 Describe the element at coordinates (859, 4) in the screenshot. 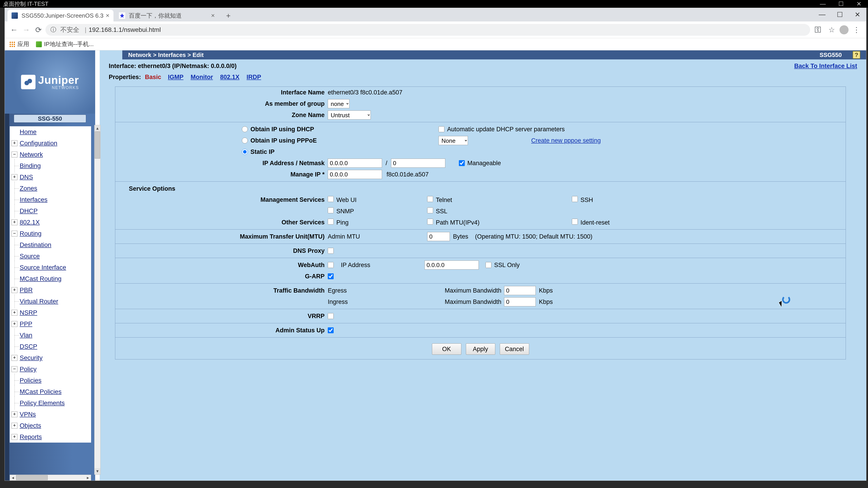

I see `os-close-icon: ✕` at that location.